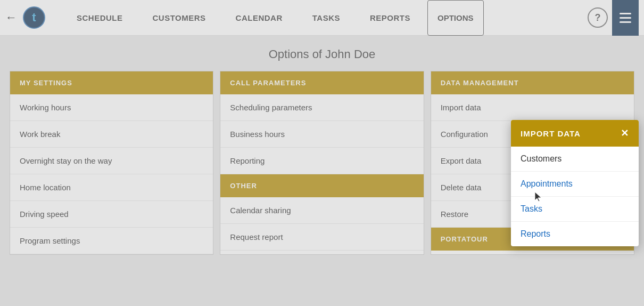  I want to click on import-appointments-item: Appointments, so click(575, 184).